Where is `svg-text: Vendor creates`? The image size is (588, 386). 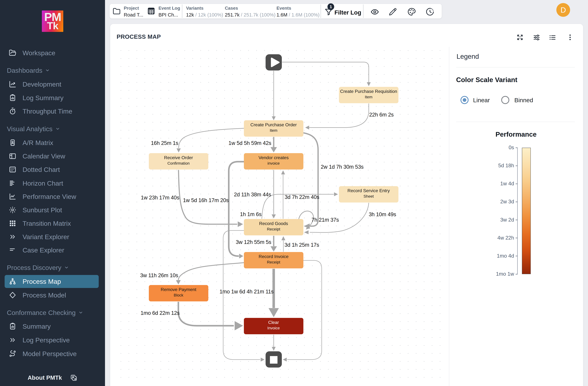 svg-text: Vendor creates is located at coordinates (273, 157).